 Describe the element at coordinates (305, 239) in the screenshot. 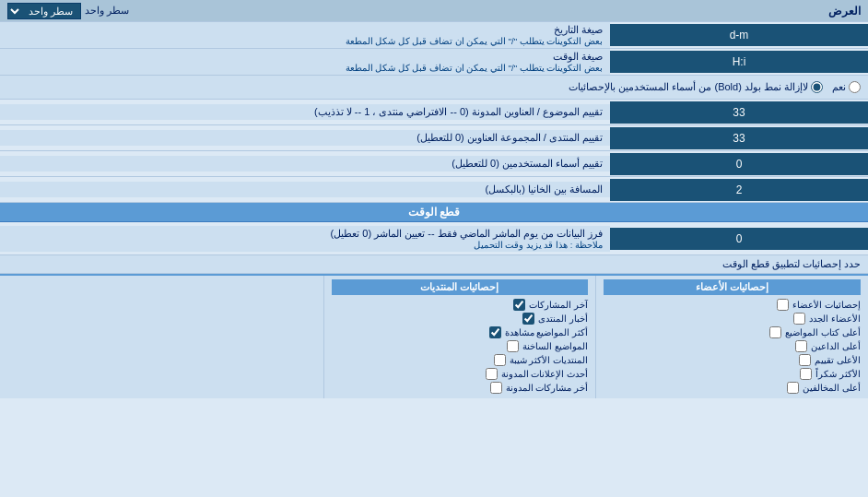

I see `cutoff-days-label: فرز البيانات من يوم الماشر الماضي فقط --…` at that location.